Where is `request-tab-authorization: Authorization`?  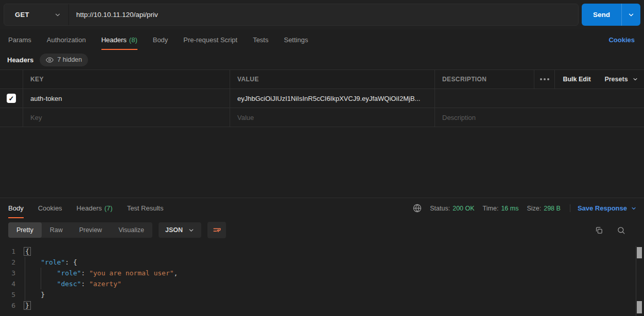
request-tab-authorization: Authorization is located at coordinates (66, 40).